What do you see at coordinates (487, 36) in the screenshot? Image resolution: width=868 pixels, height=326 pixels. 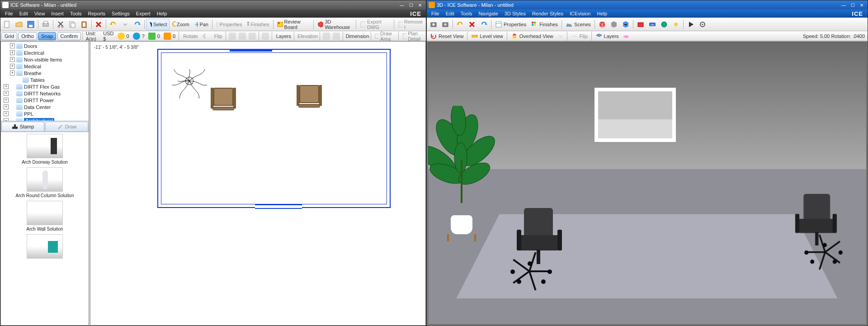 I see `level-view-button: Level view` at bounding box center [487, 36].